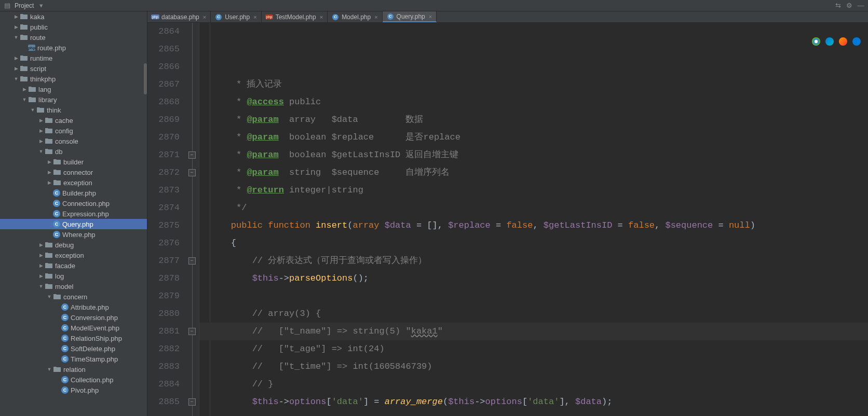  Describe the element at coordinates (74, 68) in the screenshot. I see `tree-item-script: ▶script` at that location.